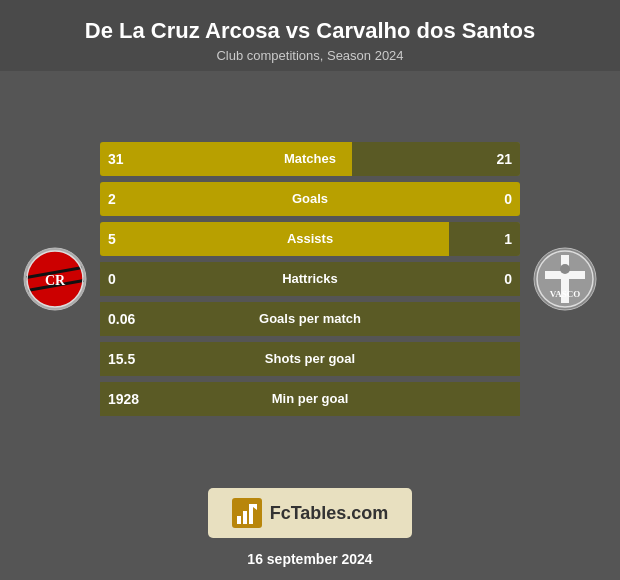  Describe the element at coordinates (112, 199) in the screenshot. I see `stat-left-value: 2` at that location.